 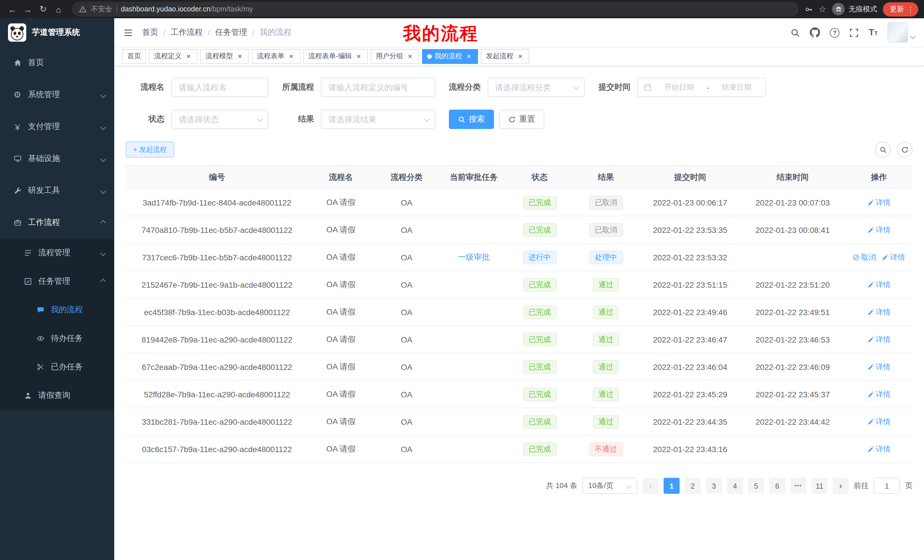 I want to click on user-menu, so click(x=902, y=32).